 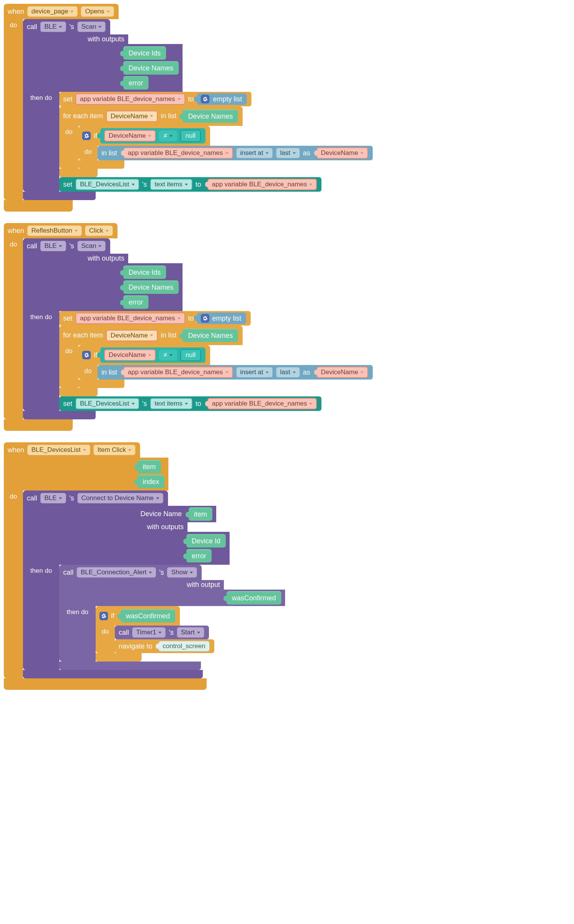 What do you see at coordinates (130, 572) in the screenshot?
I see `call-alert-show: call BLE_Connection_Alert 's Show` at bounding box center [130, 572].